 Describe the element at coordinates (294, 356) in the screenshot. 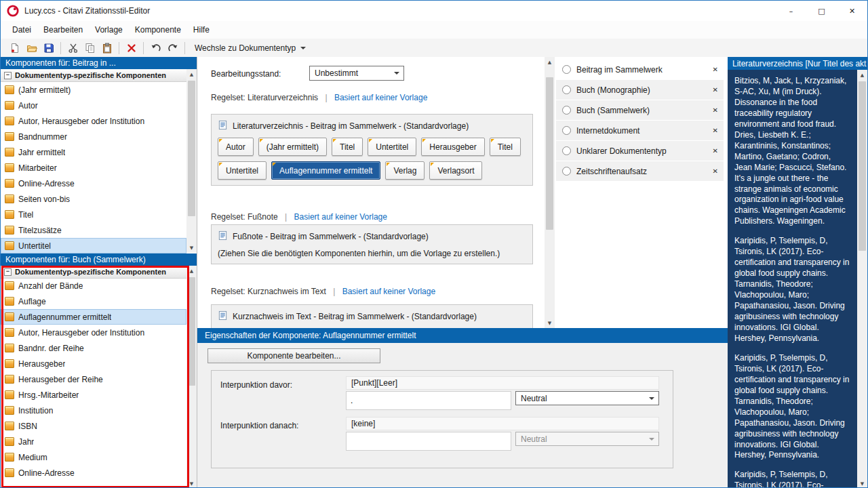

I see `edit-component-button: Komponente bearbeiten...` at that location.